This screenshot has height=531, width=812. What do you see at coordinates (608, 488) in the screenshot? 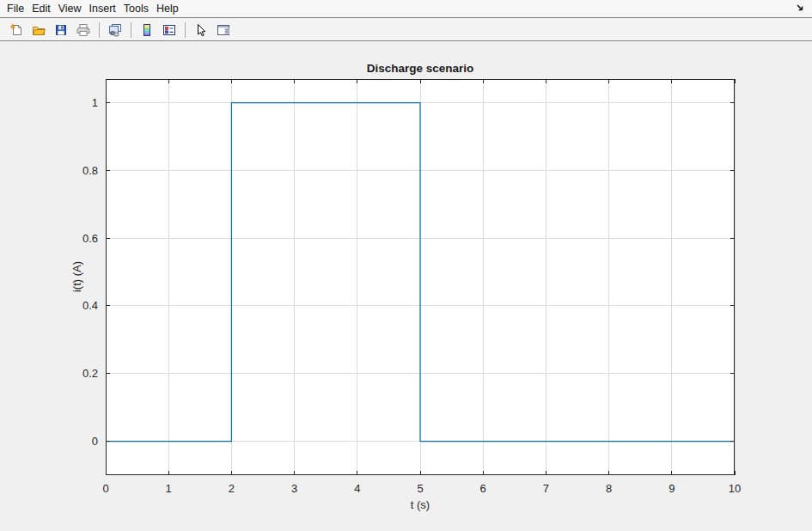
I see `x-tick-label: 8` at bounding box center [608, 488].